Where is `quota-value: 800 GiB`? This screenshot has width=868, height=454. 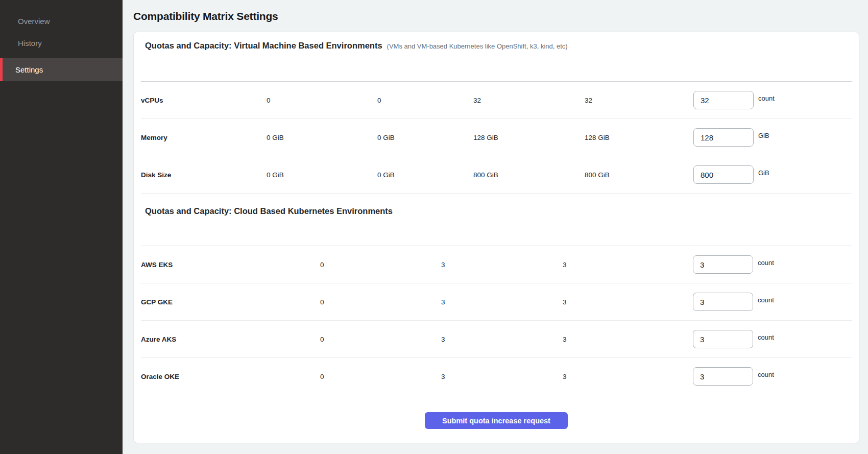 quota-value: 800 GiB is located at coordinates (529, 175).